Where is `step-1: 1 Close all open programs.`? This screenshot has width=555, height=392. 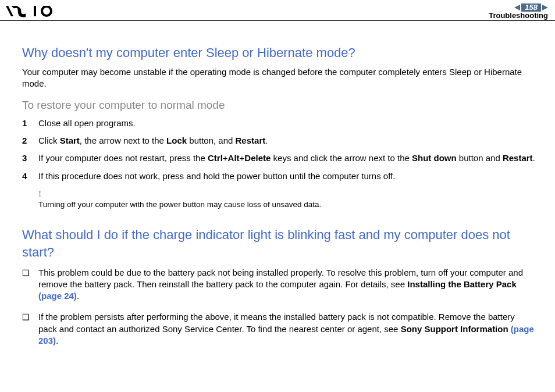 step-1: 1 Close all open programs. is located at coordinates (279, 123).